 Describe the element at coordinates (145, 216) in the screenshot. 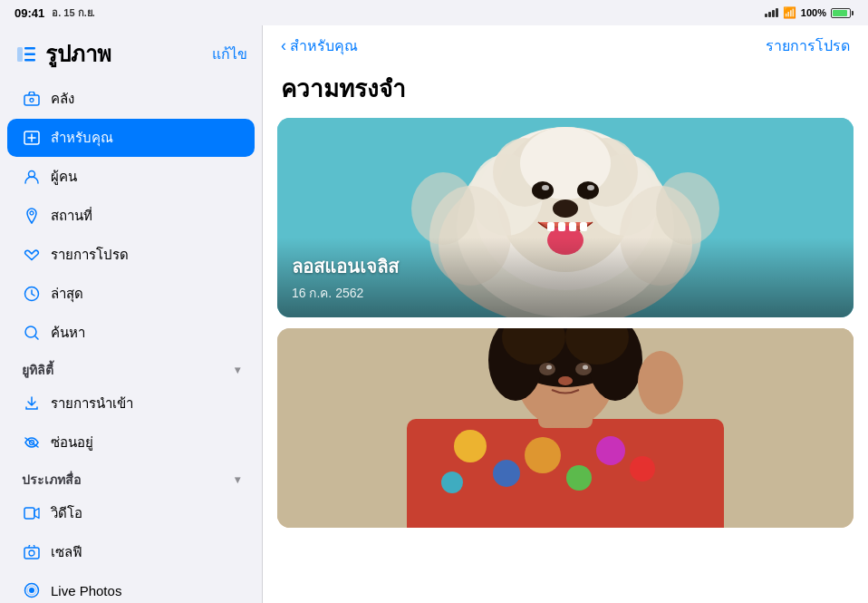

I see `sidebar-item-label-places: สถานที่` at that location.